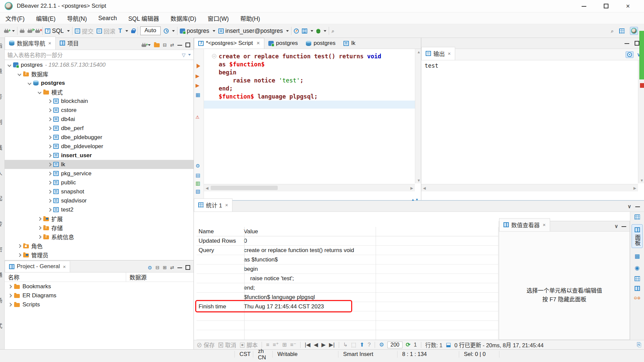  I want to click on tree-item-系统信息: 系统信息, so click(99, 237).